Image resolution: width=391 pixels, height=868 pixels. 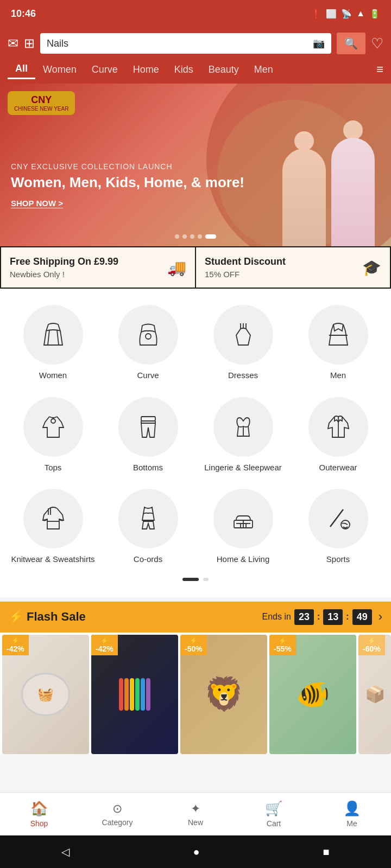 I want to click on status-icons: ❗ ⬜ 📡 ▲ 🔋, so click(x=345, y=14).